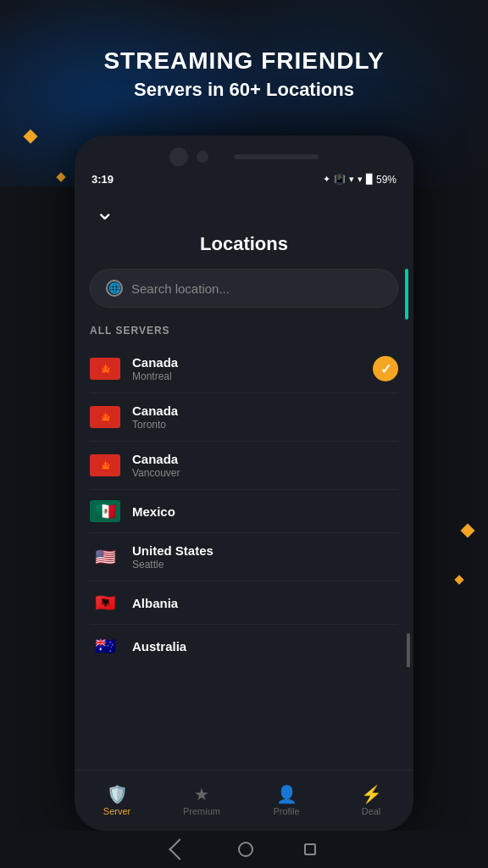 This screenshot has height=868, width=488. Describe the element at coordinates (265, 512) in the screenshot. I see `server-info-mexico: Mexico` at that location.